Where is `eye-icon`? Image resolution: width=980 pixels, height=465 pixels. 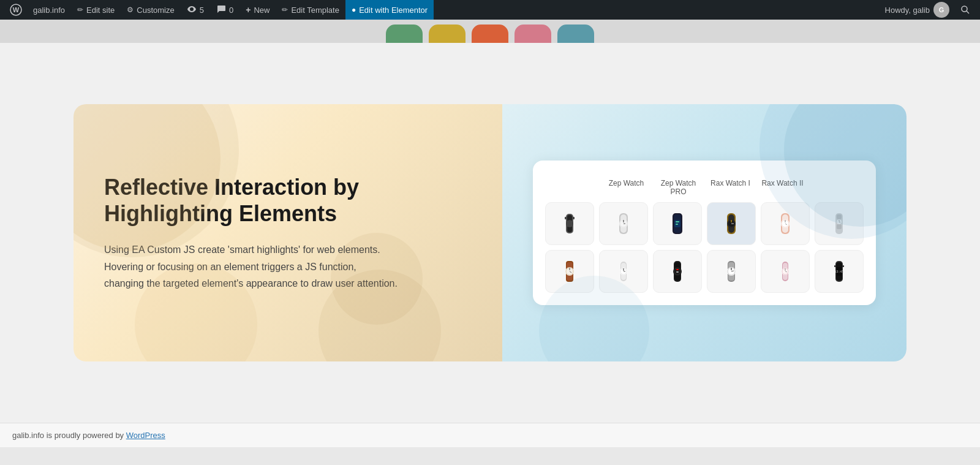
eye-icon is located at coordinates (192, 10).